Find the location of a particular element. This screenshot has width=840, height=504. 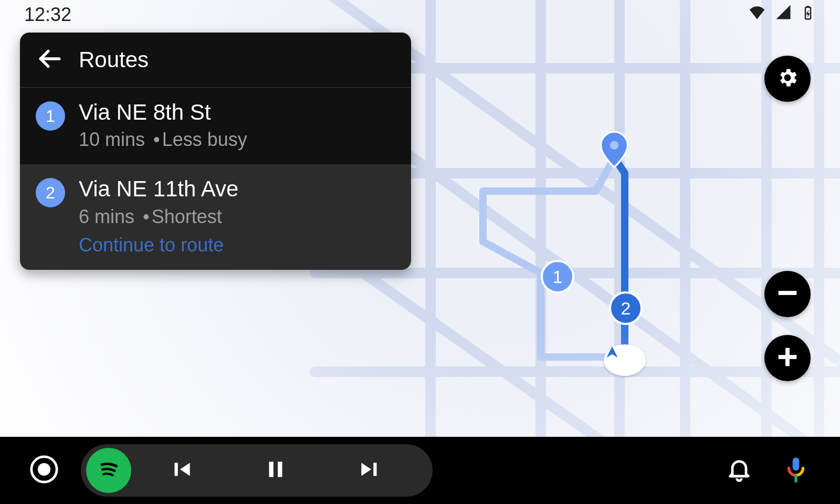

route-number-badge: 2 is located at coordinates (50, 193).